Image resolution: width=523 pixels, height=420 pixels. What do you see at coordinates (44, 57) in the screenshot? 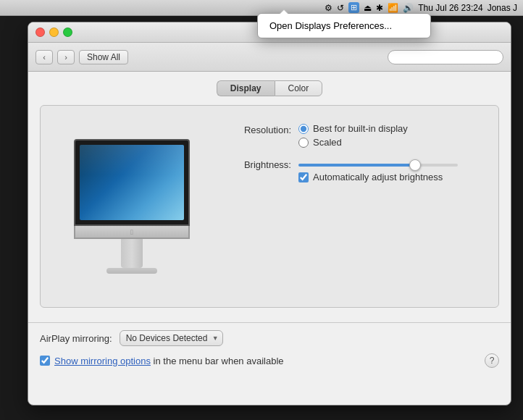
I see `back-button: ‹` at bounding box center [44, 57].